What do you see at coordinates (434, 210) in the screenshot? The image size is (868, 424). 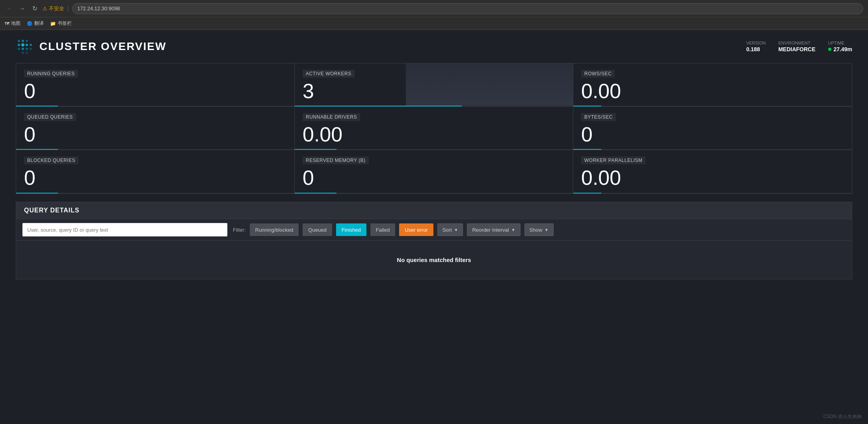 I see `query-details-header: QUERY DETAILS` at bounding box center [434, 210].